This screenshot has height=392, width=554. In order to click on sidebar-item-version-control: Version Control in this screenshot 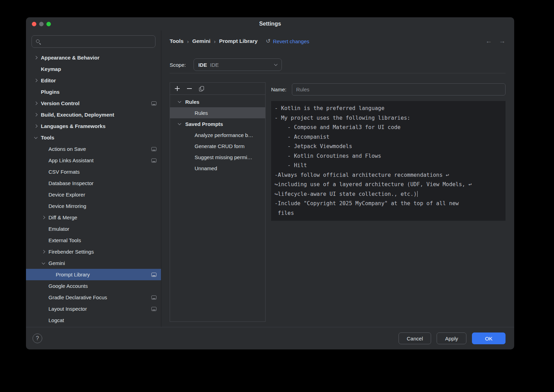, I will do `click(93, 103)`.